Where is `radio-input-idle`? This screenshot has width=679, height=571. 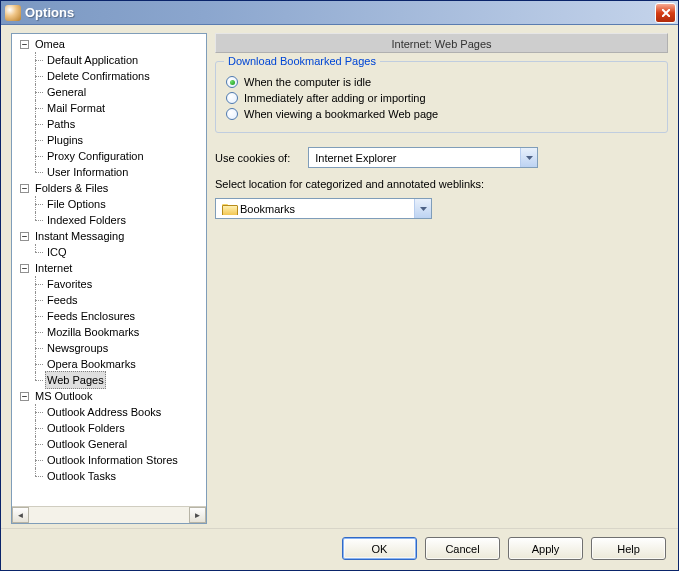
radio-input-idle is located at coordinates (232, 82).